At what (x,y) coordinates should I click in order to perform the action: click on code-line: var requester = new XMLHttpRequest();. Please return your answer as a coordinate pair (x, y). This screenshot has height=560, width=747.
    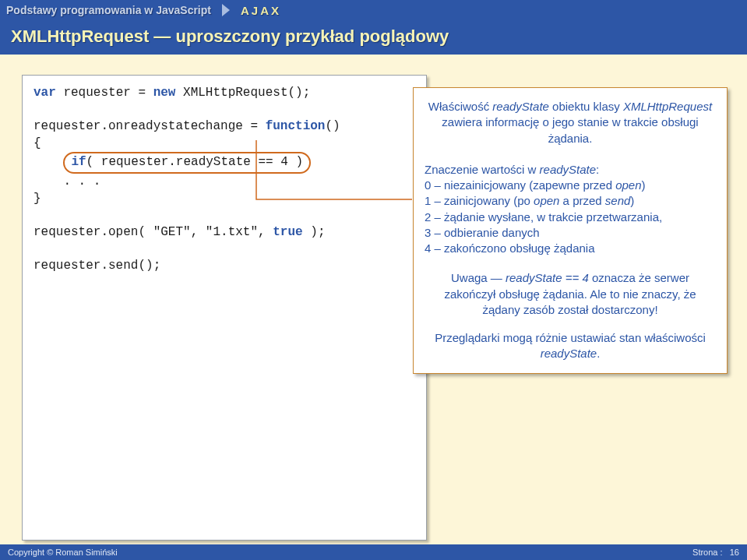
    Looking at the image, I should click on (224, 93).